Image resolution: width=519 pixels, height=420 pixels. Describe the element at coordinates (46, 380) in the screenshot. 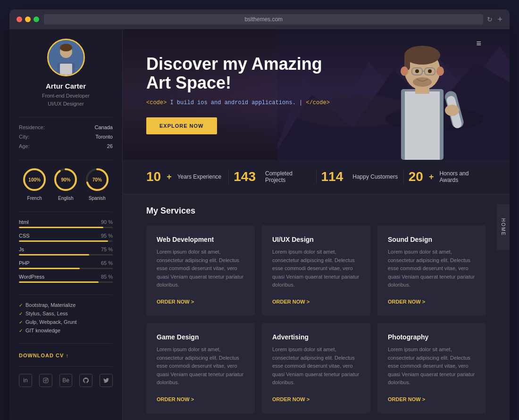

I see `instagram-icon` at that location.